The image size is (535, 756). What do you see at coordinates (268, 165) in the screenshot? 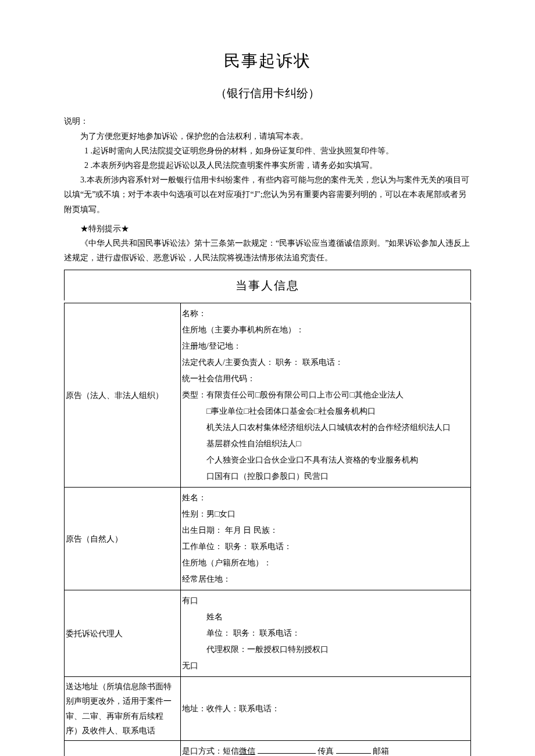
I see `intro-line-3: 2 .本表所列内容是您提起诉讼以及人民法院查明案件事实所需，请务必如实填写。` at bounding box center [268, 165].